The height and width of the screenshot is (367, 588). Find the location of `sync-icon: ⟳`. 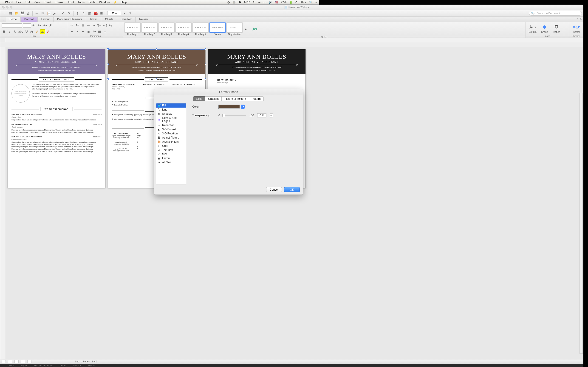

sync-icon: ⟳ is located at coordinates (296, 2).